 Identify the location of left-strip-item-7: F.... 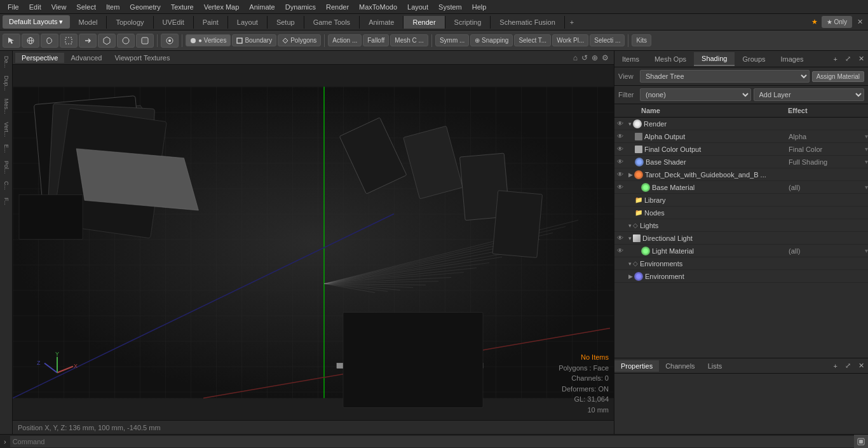
(6, 201).